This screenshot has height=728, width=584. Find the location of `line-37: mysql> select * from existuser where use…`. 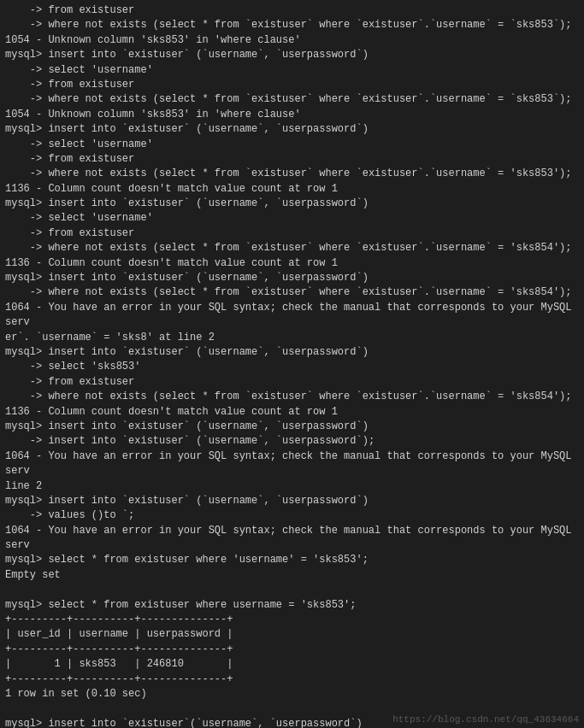

line-37: mysql> select * from existuser where use… is located at coordinates (292, 605).